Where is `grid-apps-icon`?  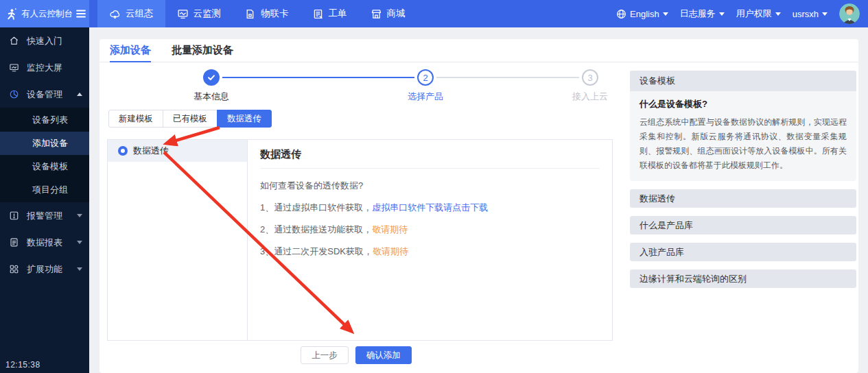
grid-apps-icon is located at coordinates (14, 269).